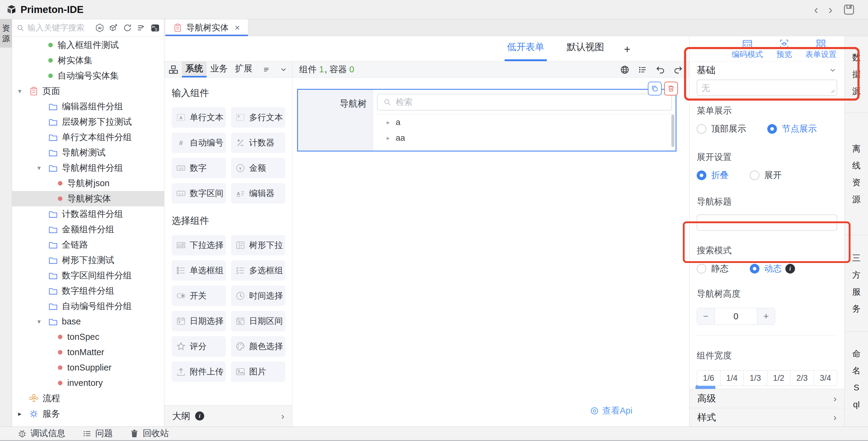  I want to click on stepper-value: 0, so click(736, 316).